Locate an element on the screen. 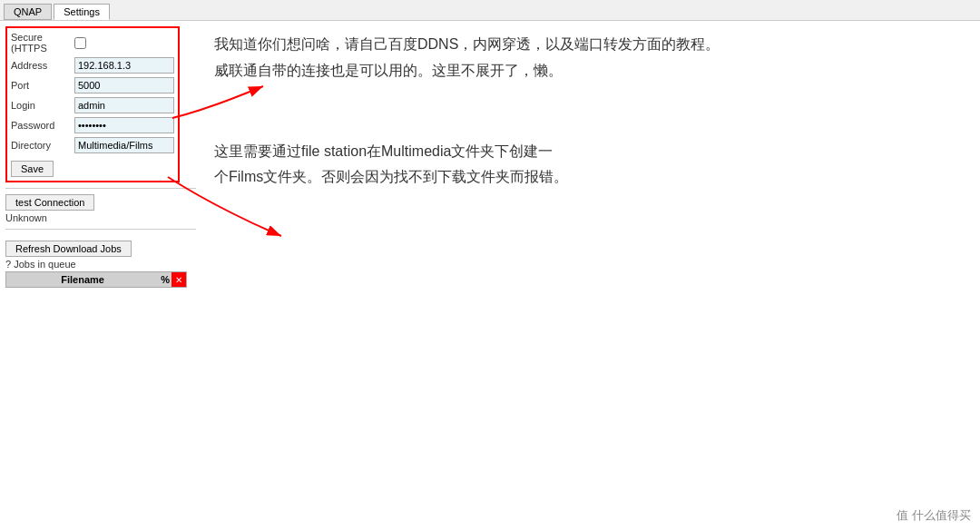  test-connection-button: test Connection is located at coordinates (50, 202).